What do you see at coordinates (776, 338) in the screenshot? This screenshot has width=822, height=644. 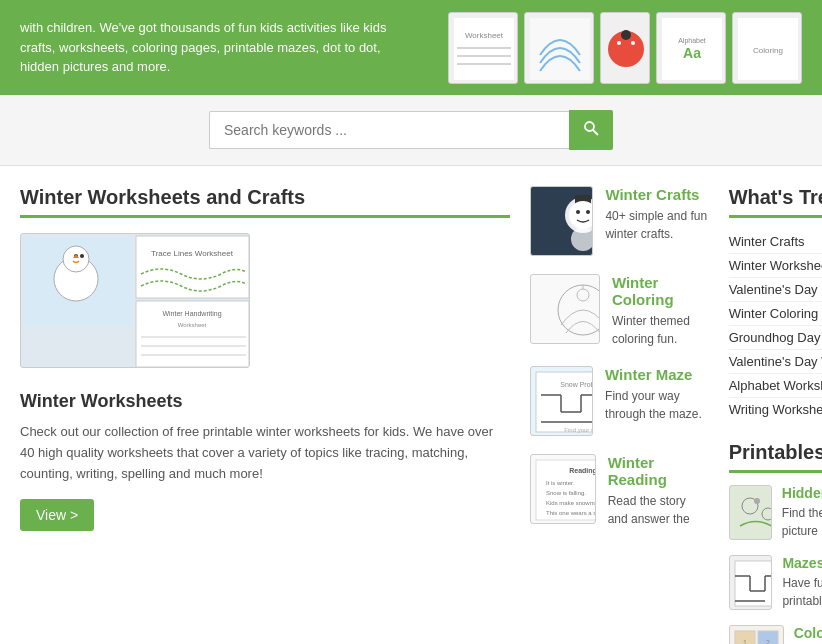 I see `list-item: Groundhog Day Crafts` at bounding box center [776, 338].